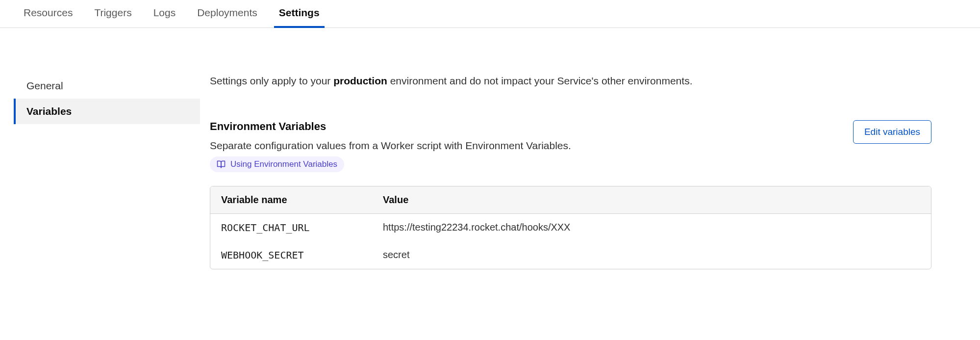 Image resolution: width=980 pixels, height=340 pixels. What do you see at coordinates (107, 86) in the screenshot?
I see `sidebar-item-general: General` at bounding box center [107, 86].